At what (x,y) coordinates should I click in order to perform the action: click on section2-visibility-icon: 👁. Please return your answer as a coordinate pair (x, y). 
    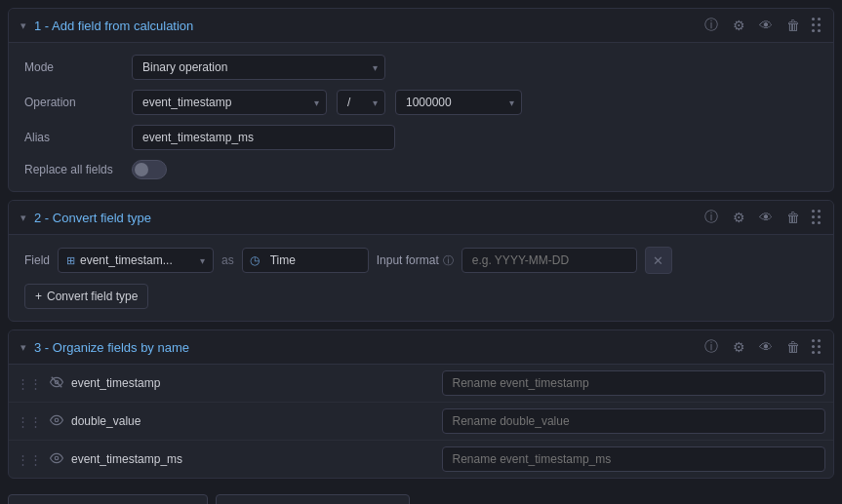
    Looking at the image, I should click on (766, 217).